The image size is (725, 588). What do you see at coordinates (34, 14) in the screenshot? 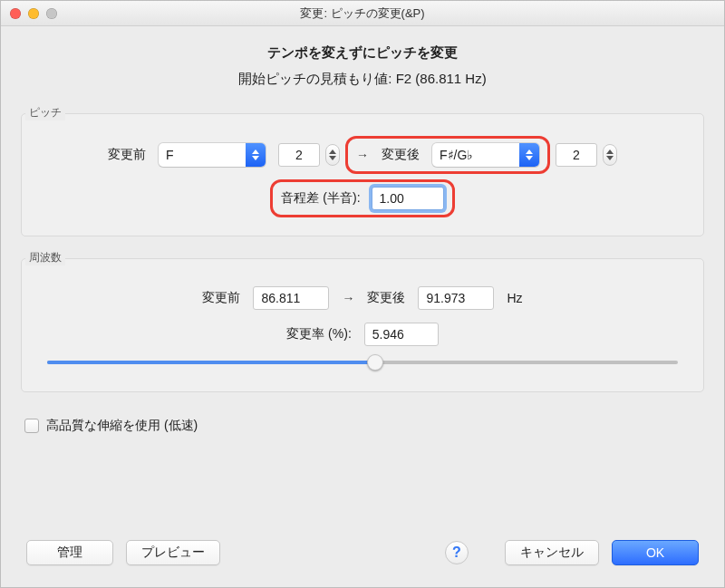
I see `minimize-icon` at bounding box center [34, 14].